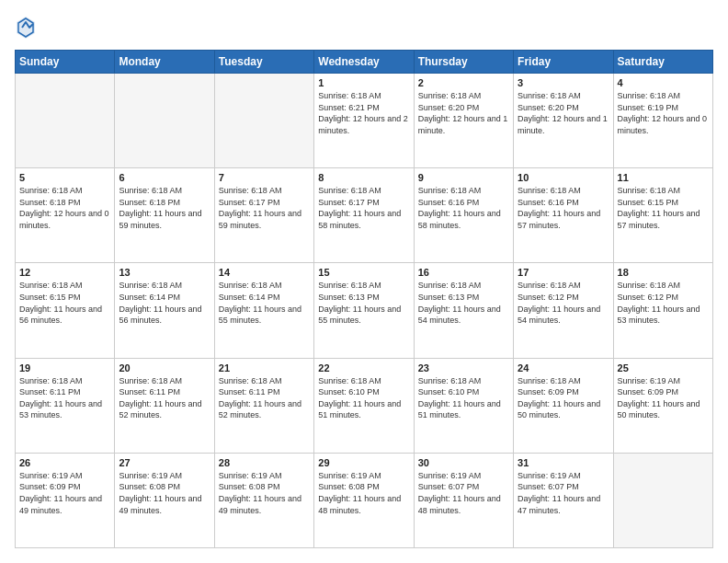  I want to click on calendar-cell: 23Sunrise: 6:18 AM Sunset: 6:10 PM Dayli…, so click(463, 405).